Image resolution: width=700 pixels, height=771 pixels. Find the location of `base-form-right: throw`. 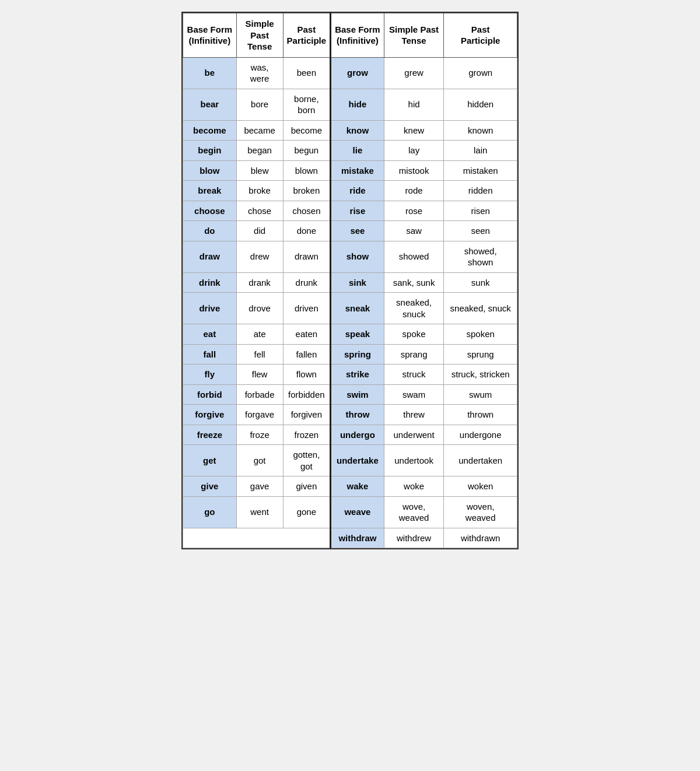

base-form-right: throw is located at coordinates (358, 415).